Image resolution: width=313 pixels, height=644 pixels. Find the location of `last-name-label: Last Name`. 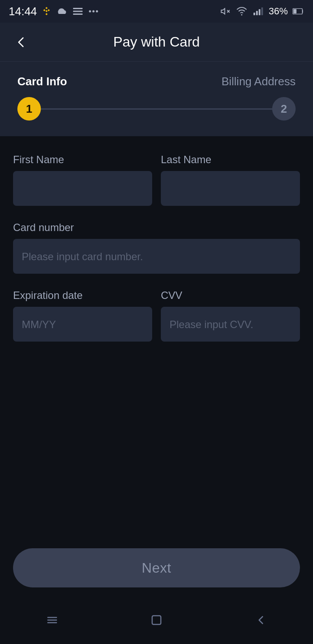

last-name-label: Last Name is located at coordinates (230, 160).